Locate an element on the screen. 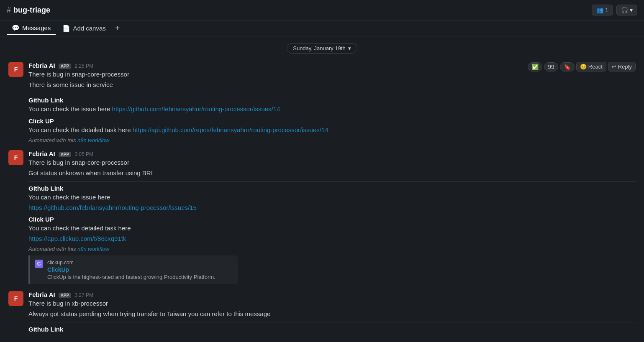  canvas-tab-label: Add canvas is located at coordinates (89, 28).